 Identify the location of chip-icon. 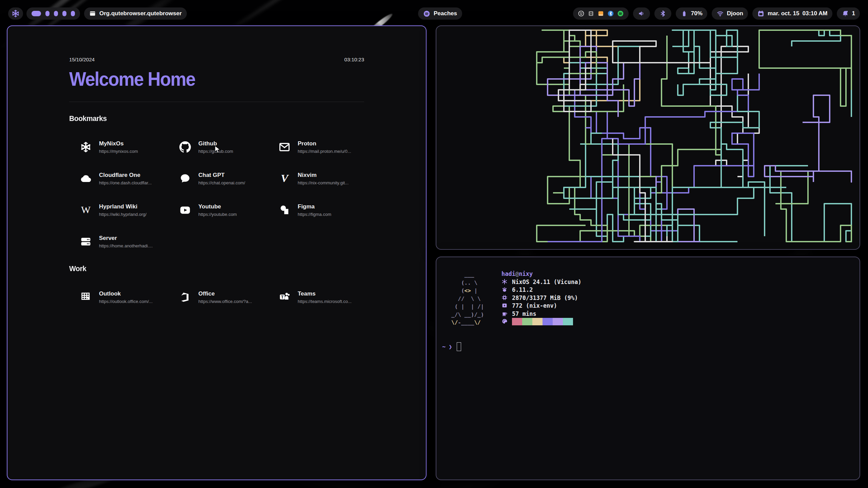
(505, 298).